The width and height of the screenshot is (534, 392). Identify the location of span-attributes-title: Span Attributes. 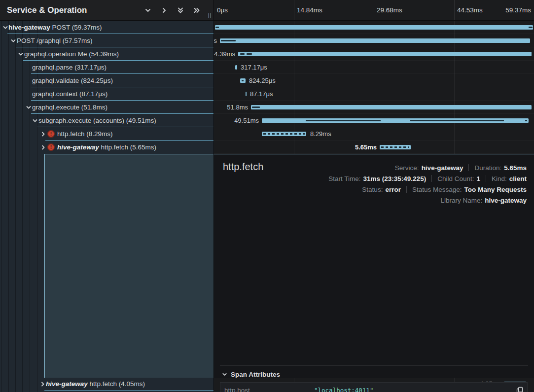
(255, 375).